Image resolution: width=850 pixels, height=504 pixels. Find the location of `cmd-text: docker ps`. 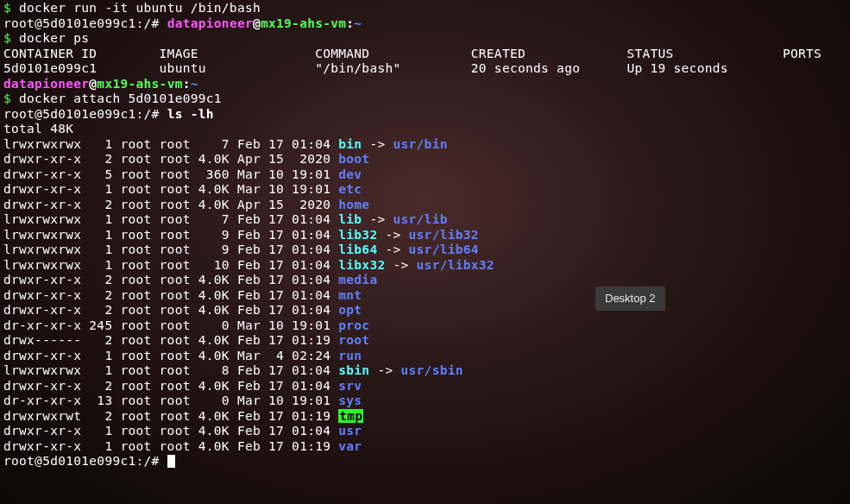

cmd-text: docker ps is located at coordinates (50, 38).